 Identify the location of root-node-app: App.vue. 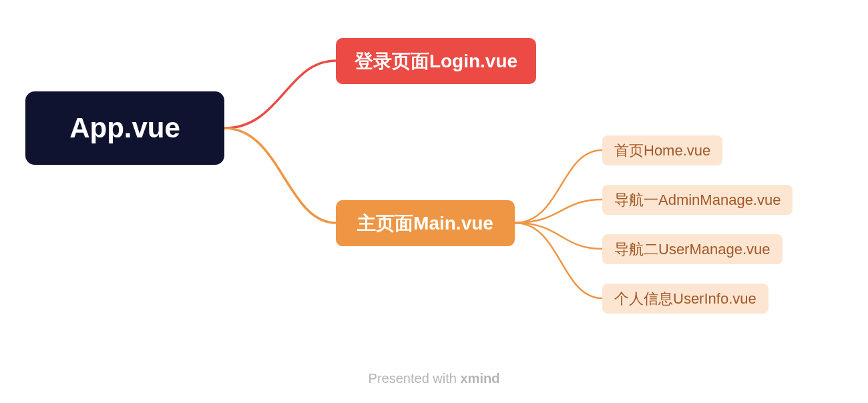
(125, 128).